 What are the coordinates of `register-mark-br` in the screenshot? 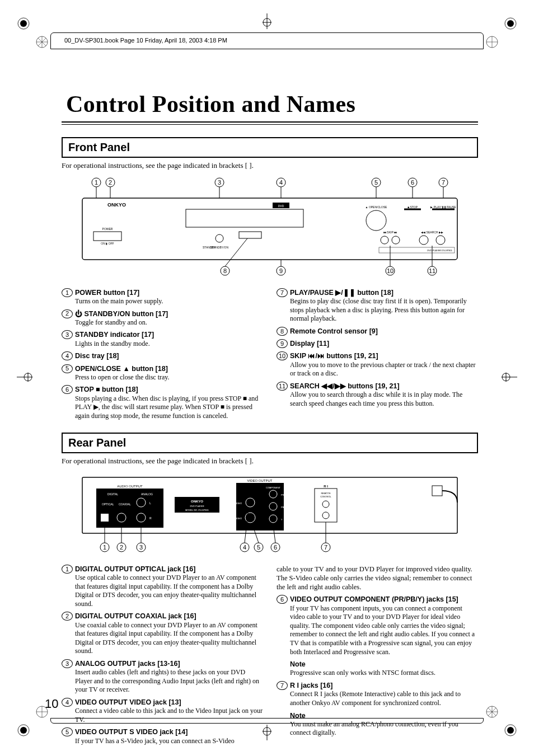 It's located at (510, 731).